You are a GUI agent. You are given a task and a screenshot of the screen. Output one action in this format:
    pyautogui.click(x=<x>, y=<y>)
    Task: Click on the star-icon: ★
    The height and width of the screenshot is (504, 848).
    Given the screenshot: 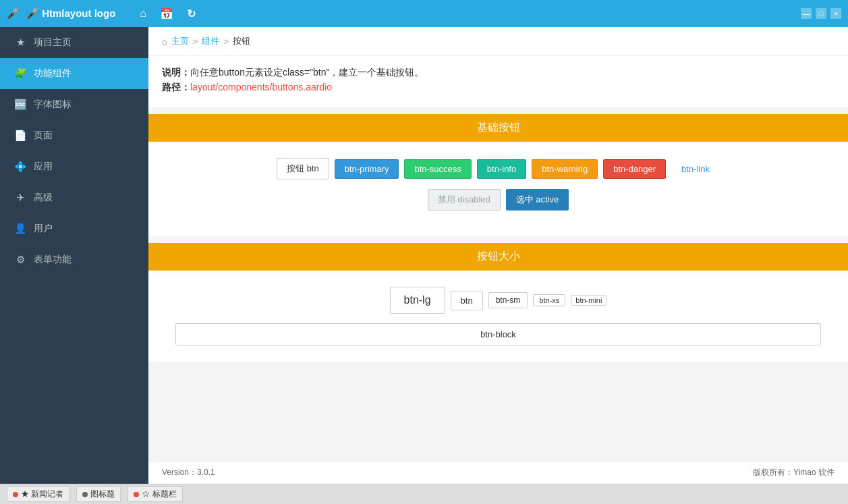 What is the action you would take?
    pyautogui.click(x=20, y=43)
    